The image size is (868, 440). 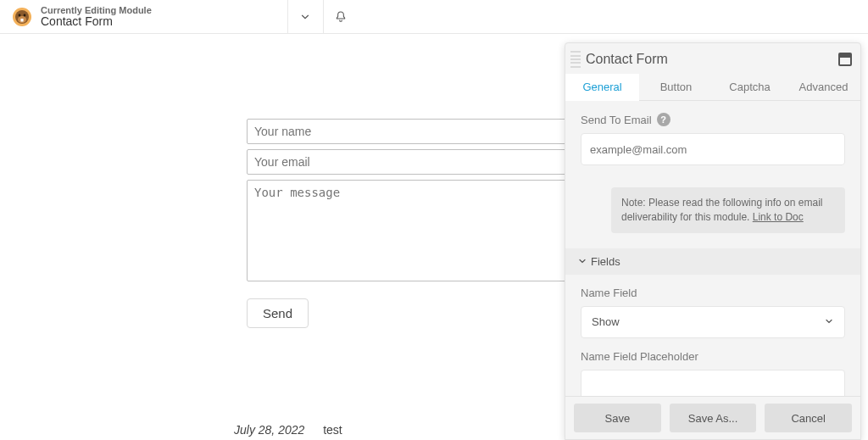 What do you see at coordinates (22, 17) in the screenshot?
I see `app-logo` at bounding box center [22, 17].